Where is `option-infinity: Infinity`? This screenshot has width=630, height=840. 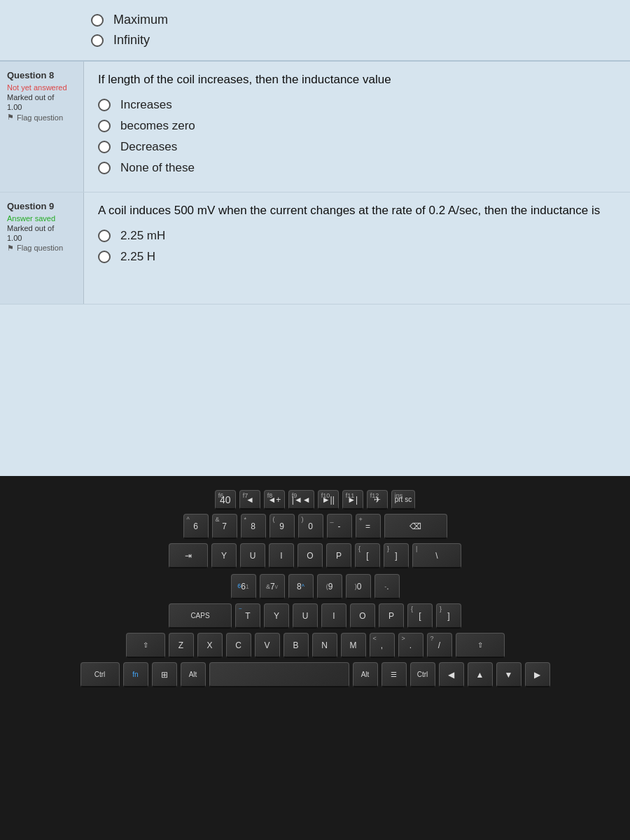
option-infinity: Infinity is located at coordinates (315, 41).